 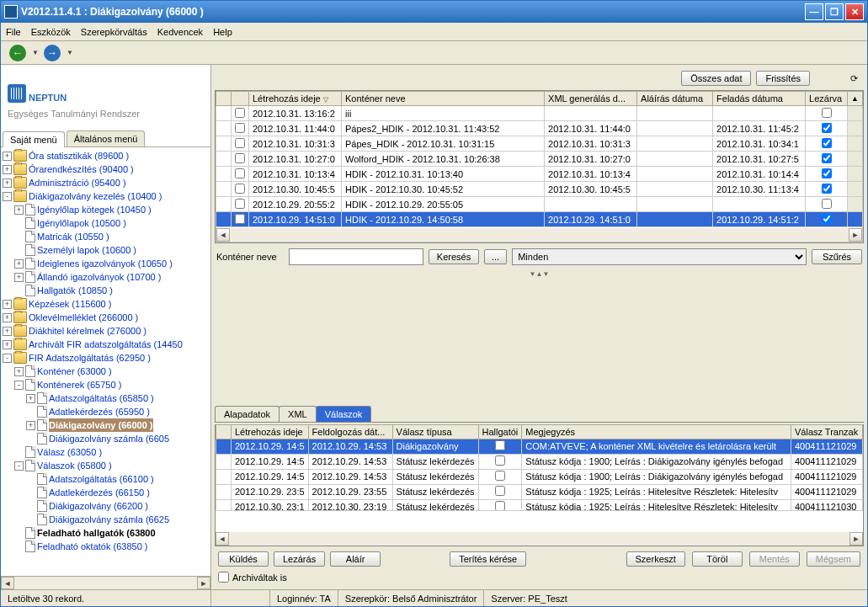 I want to click on tree-node: Diákigazolvány számla (6625, so click(x=106, y=519).